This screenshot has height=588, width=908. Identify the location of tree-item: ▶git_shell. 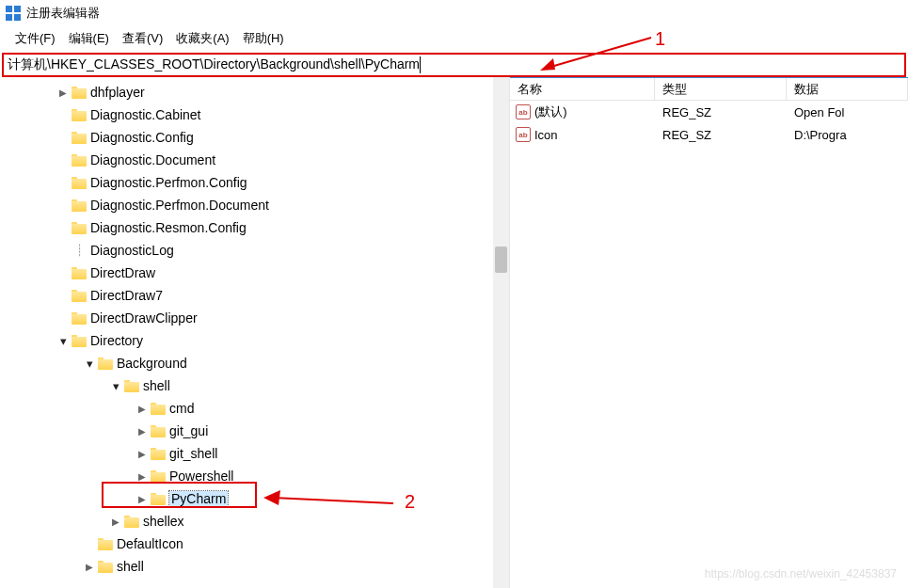
(260, 453).